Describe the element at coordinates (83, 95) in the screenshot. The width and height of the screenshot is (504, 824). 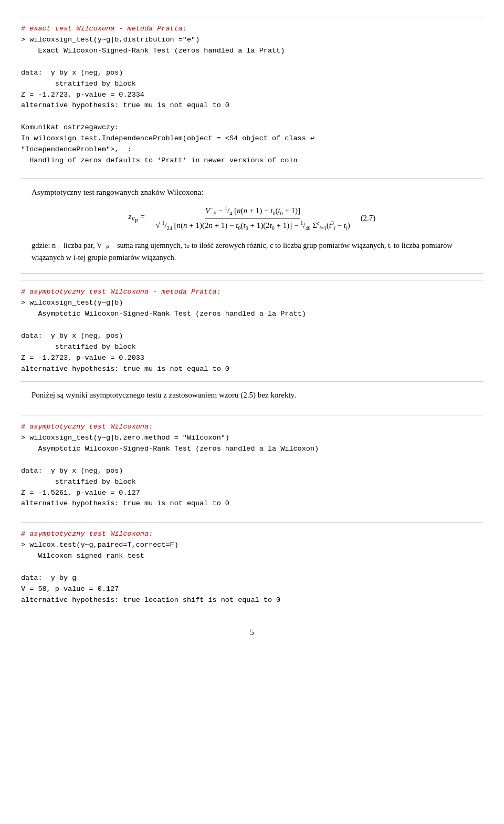
I see `exact-test-z: Z = -1.2723, p-value = 0.2334` at that location.